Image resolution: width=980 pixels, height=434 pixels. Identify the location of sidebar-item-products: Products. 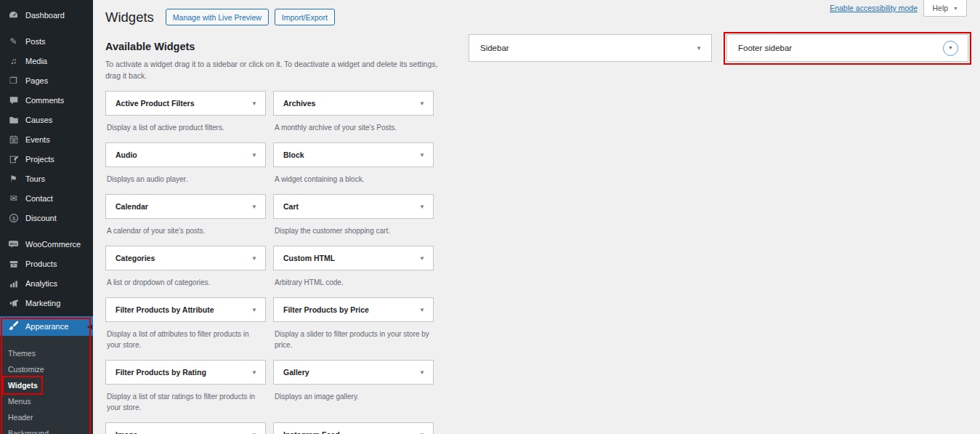
(46, 263).